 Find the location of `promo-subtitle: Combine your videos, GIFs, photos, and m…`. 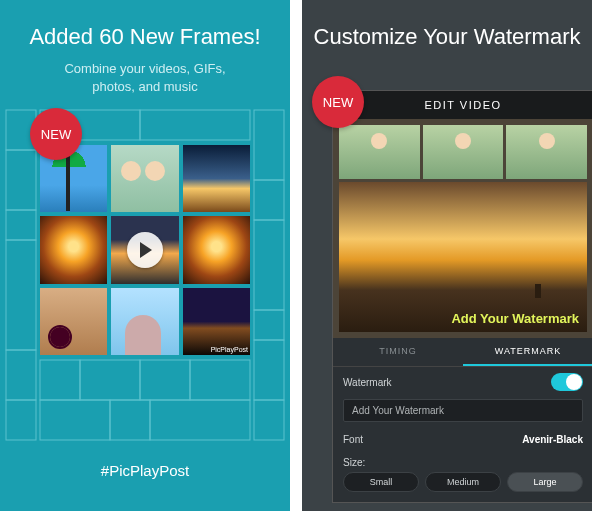

promo-subtitle: Combine your videos, GIFs, photos, and m… is located at coordinates (145, 78).